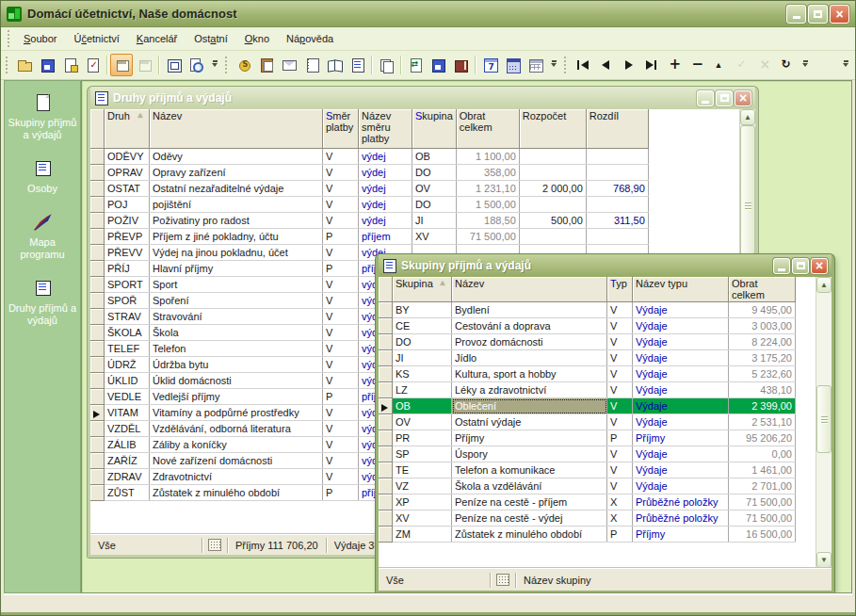 Image resolution: width=856 pixels, height=616 pixels. I want to click on scroll-down-icon: ▼, so click(824, 559).